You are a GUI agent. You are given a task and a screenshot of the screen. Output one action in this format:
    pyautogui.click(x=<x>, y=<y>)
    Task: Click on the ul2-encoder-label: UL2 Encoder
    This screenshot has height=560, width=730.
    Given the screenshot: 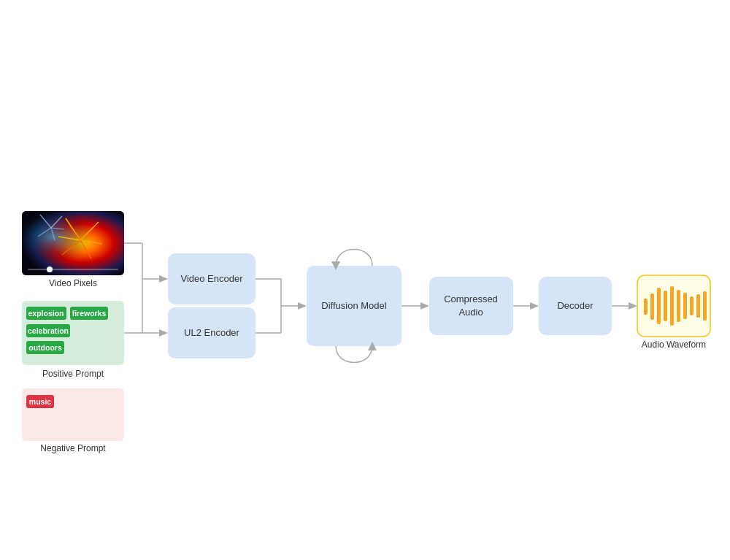 What is the action you would take?
    pyautogui.click(x=212, y=333)
    